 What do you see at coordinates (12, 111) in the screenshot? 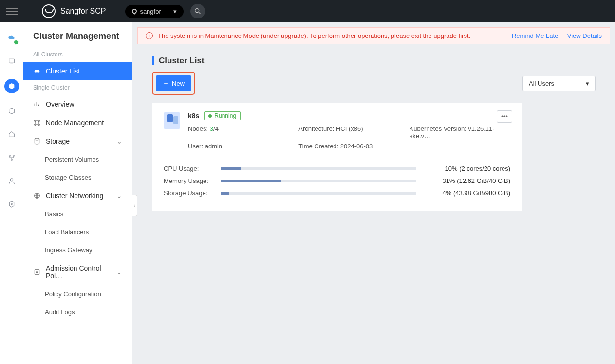
I see `rail-hex-icon` at bounding box center [12, 111].